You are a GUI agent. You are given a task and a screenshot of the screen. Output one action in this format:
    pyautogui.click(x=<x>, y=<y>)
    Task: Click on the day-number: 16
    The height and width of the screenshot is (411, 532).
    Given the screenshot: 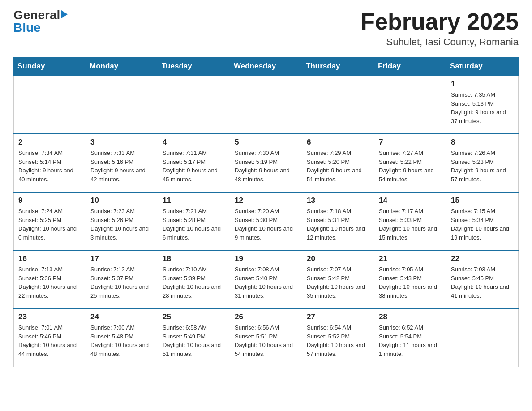 What is the action you would take?
    pyautogui.click(x=50, y=259)
    